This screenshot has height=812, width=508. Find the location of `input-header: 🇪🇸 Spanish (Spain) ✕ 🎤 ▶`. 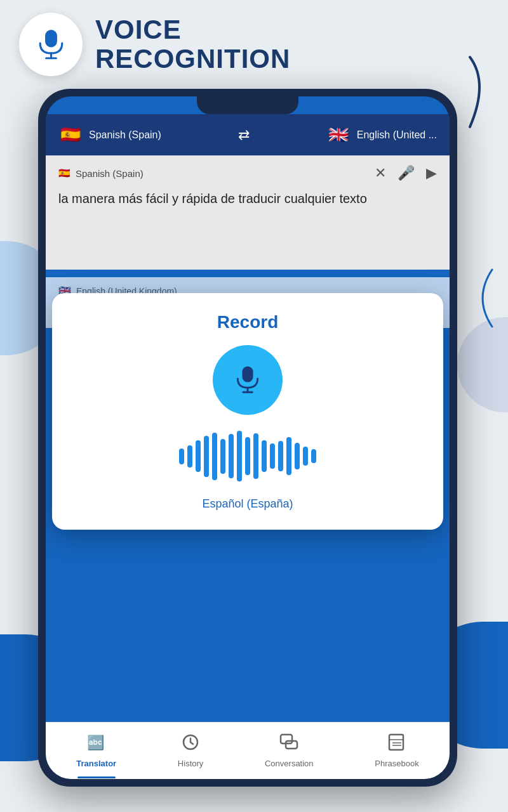

input-header: 🇪🇸 Spanish (Spain) ✕ 🎤 ▶ is located at coordinates (248, 173).